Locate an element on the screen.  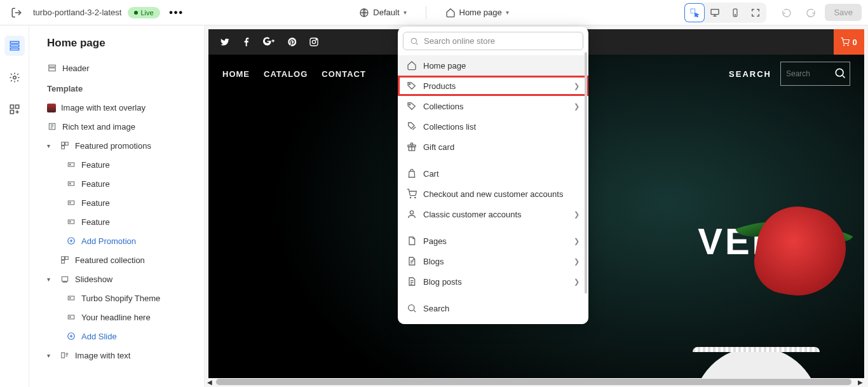
popover-item: Search is located at coordinates (493, 308).